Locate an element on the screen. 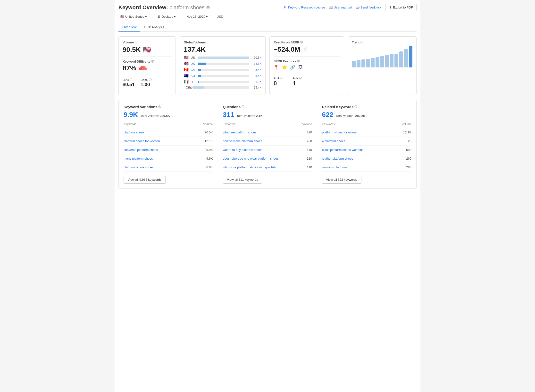 This screenshot has width=535, height=392. country-code: US is located at coordinates (193, 58).